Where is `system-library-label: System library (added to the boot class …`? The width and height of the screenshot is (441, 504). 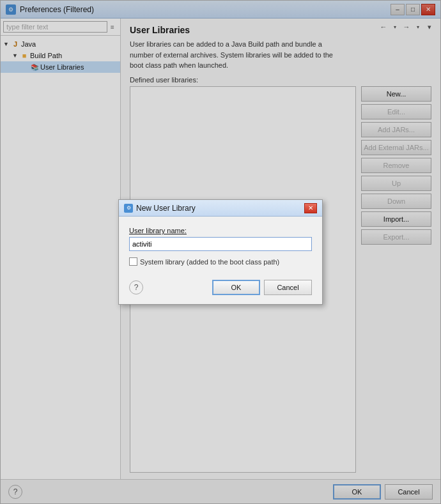
system-library-label: System library (added to the boot class … is located at coordinates (210, 262).